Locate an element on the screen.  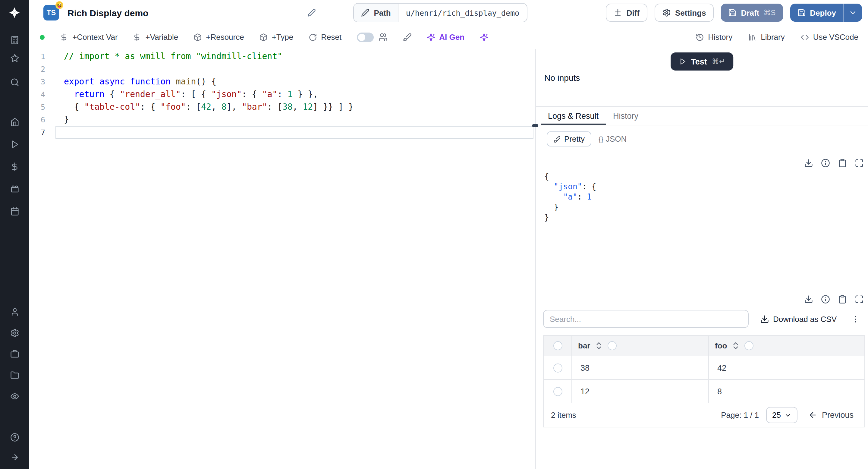
gear-icon is located at coordinates (14, 333).